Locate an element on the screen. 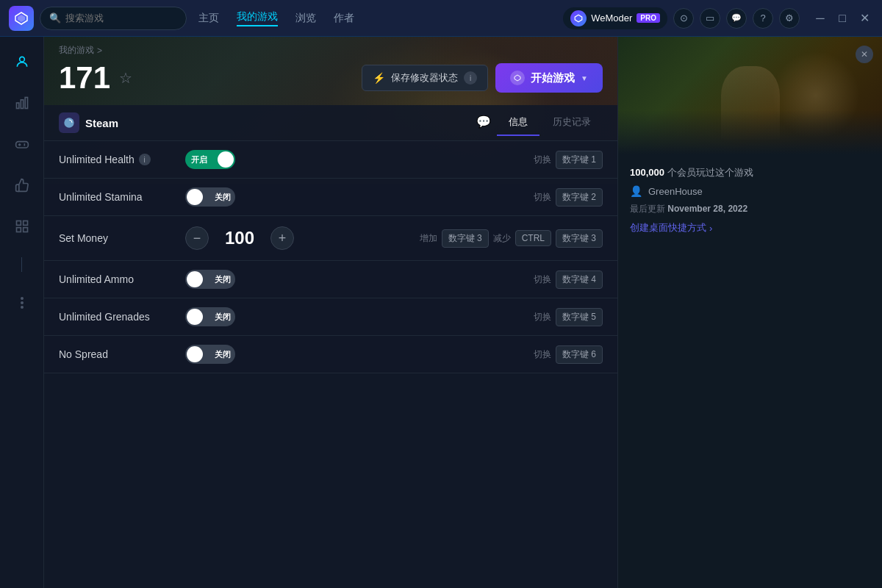  nav-my-games: 我的游戏 is located at coordinates (257, 18).